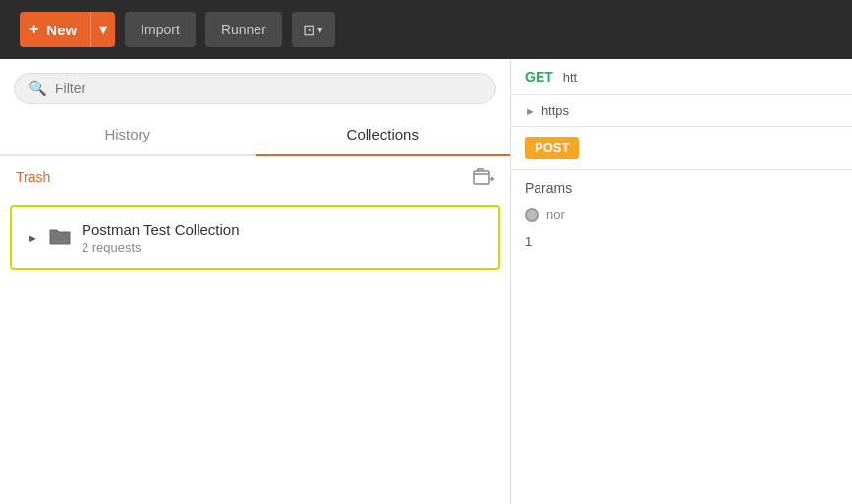  I want to click on expand-arrow-icon: ►, so click(33, 238).